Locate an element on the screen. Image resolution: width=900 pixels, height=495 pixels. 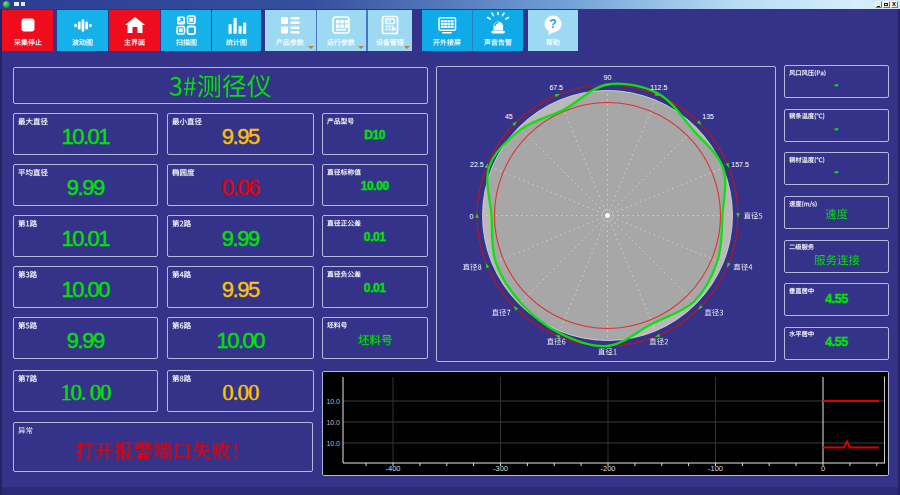
svg-text: -100 is located at coordinates (716, 468).